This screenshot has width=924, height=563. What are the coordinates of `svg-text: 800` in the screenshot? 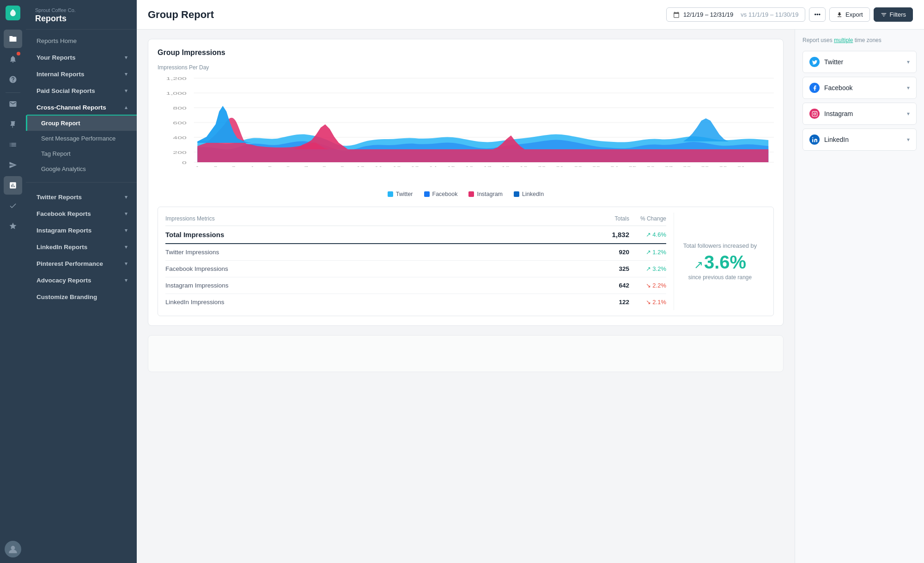 It's located at (180, 108).